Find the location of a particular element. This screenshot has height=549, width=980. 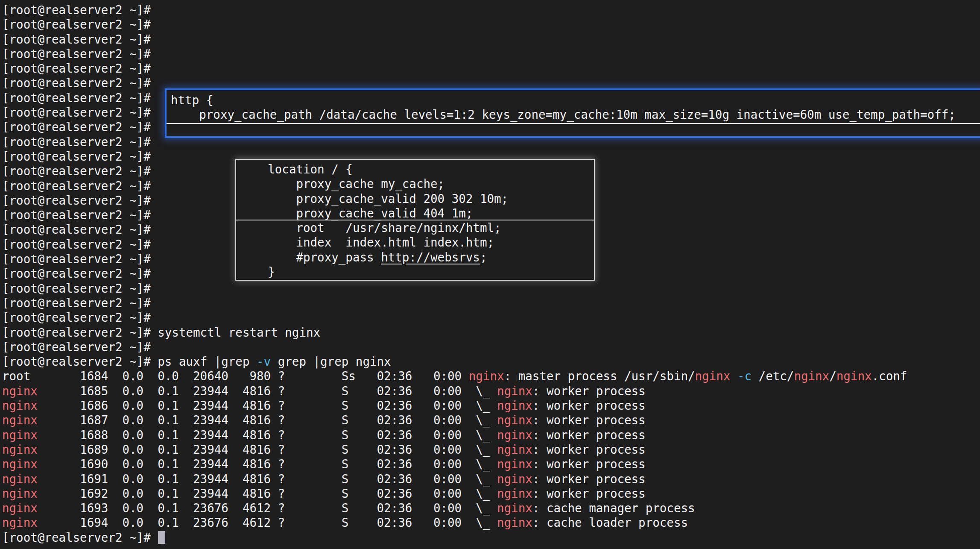

ps-row-worker: nginx 1690 0.0 0.1 23944 4816 ? S 02:36 … is located at coordinates (491, 464).